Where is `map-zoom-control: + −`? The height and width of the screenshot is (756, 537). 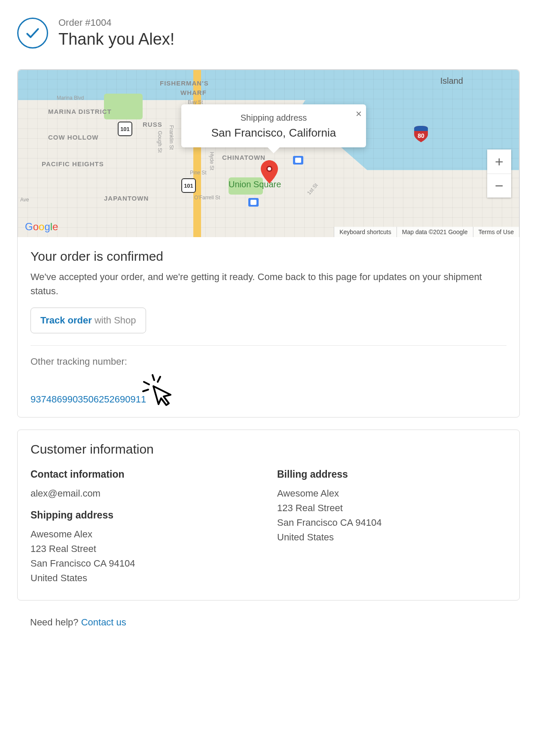 map-zoom-control: + − is located at coordinates (499, 174).